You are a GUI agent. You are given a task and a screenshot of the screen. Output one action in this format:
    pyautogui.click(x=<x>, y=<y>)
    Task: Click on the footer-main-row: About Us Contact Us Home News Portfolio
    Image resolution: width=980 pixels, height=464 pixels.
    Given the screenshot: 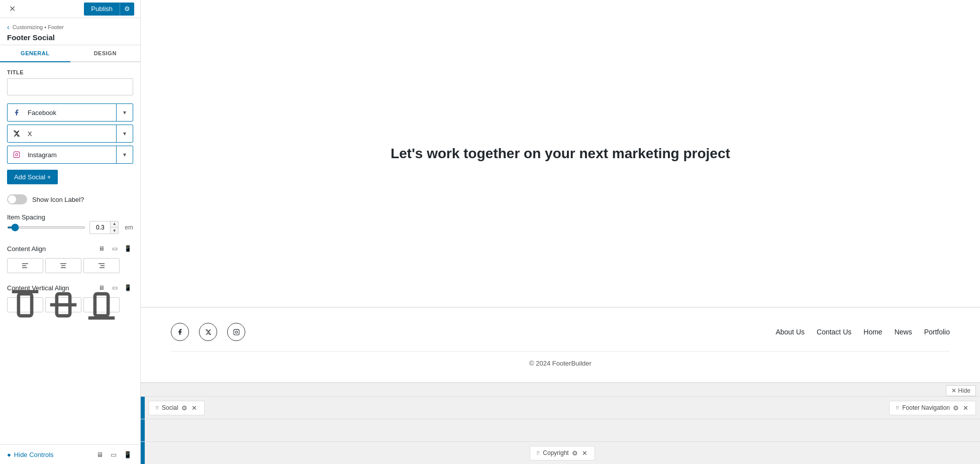 What is the action you would take?
    pyautogui.click(x=560, y=332)
    